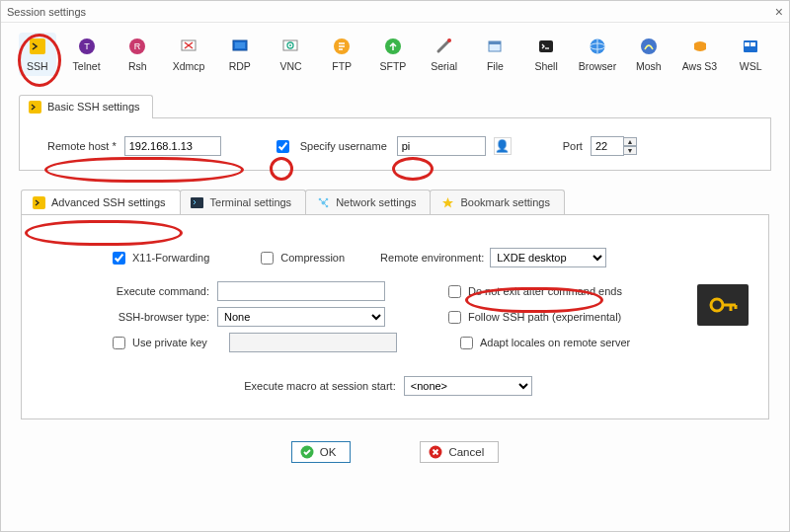 The height and width of the screenshot is (532, 790). What do you see at coordinates (240, 46) in the screenshot?
I see `rdp-icon` at bounding box center [240, 46].